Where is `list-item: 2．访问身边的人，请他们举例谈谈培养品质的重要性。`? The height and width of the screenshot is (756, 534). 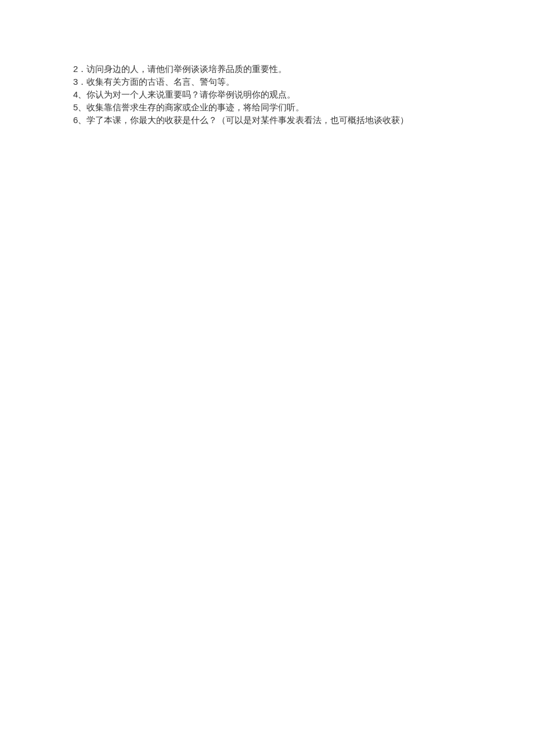 list-item: 2．访问身边的人，请他们举例谈谈培养品质的重要性。 is located at coordinates (280, 69).